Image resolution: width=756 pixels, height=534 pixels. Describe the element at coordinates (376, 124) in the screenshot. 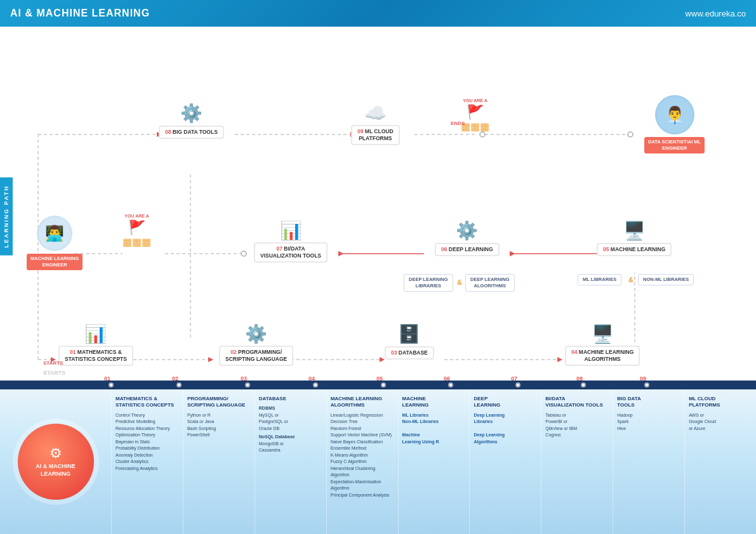

I see `node-09: ☁️ 09 ML CLOUDPLATFORMS` at that location.